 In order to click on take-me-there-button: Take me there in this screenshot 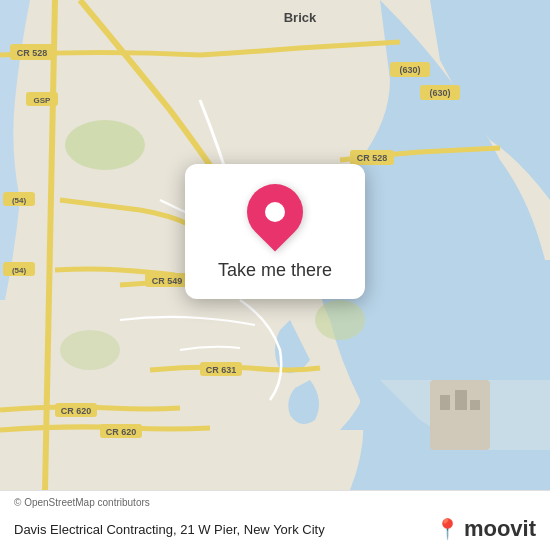, I will do `click(275, 270)`.